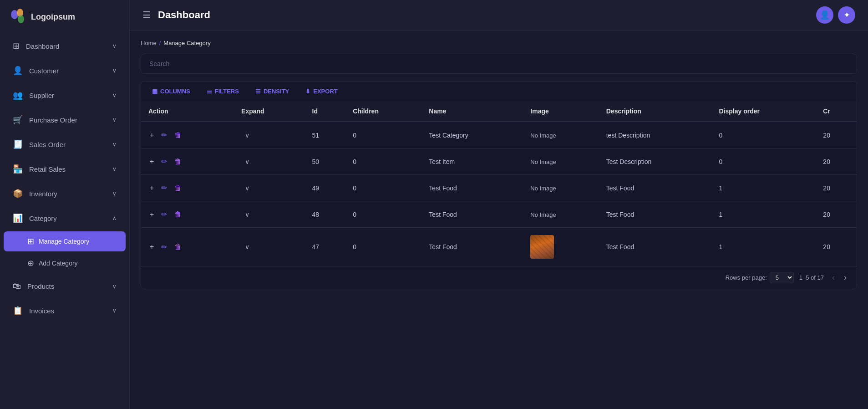 This screenshot has height=409, width=868. What do you see at coordinates (499, 64) in the screenshot?
I see `search-bar` at bounding box center [499, 64].